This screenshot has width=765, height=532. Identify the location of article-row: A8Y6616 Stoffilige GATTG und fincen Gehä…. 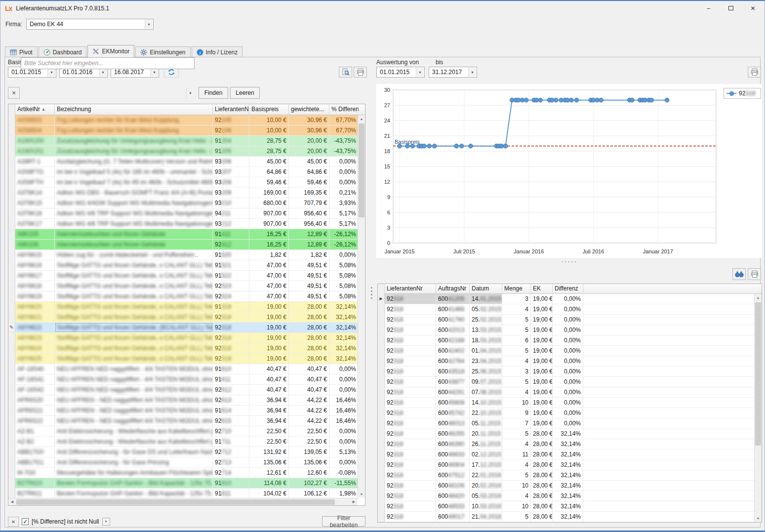
(184, 266).